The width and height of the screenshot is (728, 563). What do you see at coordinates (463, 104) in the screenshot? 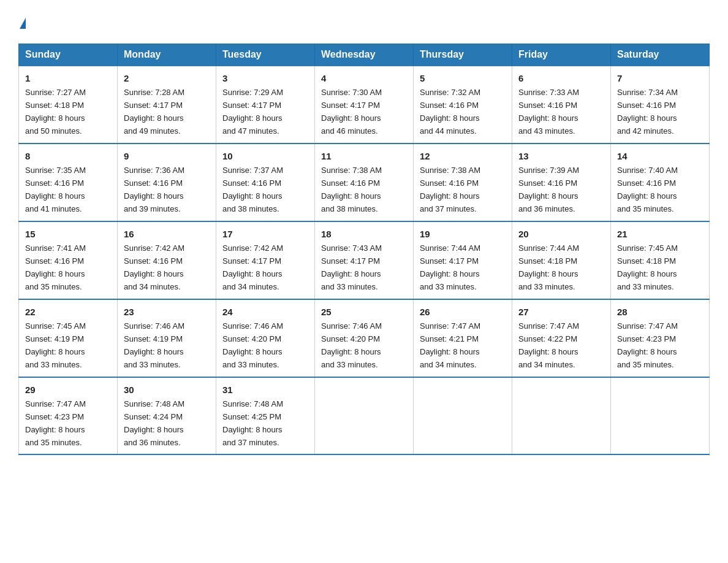
I see `day-cell: 5 Sunrise: 7:32 AMSunset: 4:16 PMDayligh…` at bounding box center [463, 104].